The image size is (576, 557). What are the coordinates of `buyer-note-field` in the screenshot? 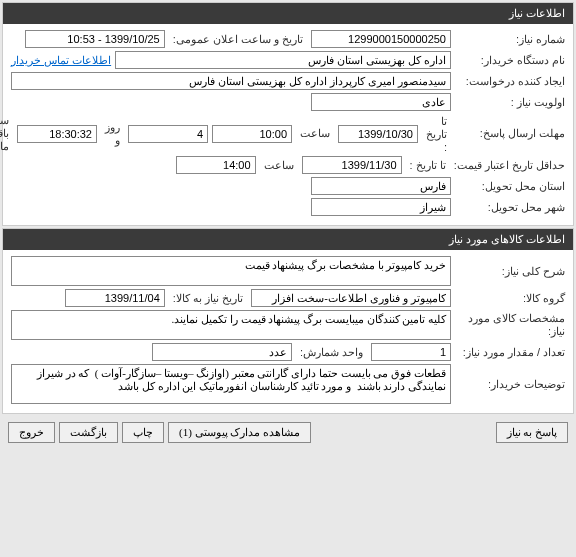 It's located at (231, 384).